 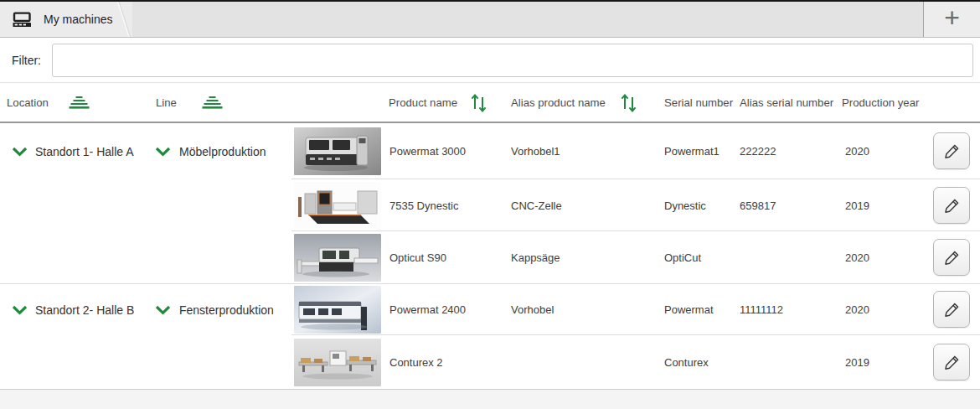 What do you see at coordinates (490, 20) in the screenshot?
I see `tab-bar: My machines +` at bounding box center [490, 20].